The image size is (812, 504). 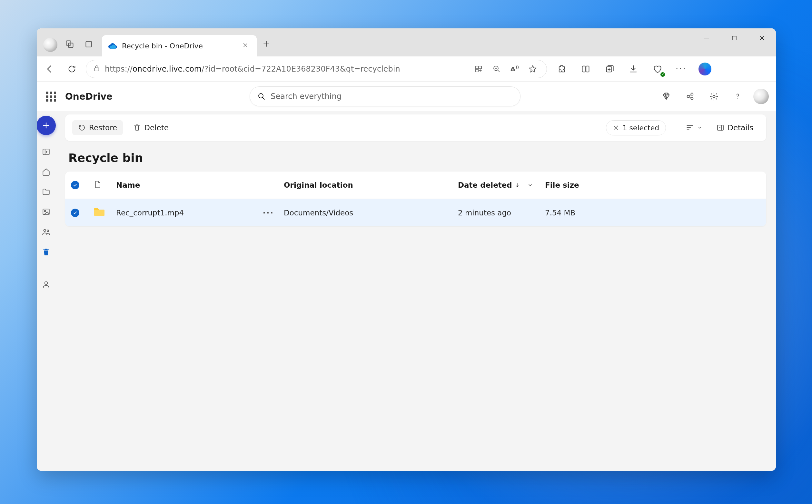 I want to click on performance-icon: ✓, so click(x=657, y=69).